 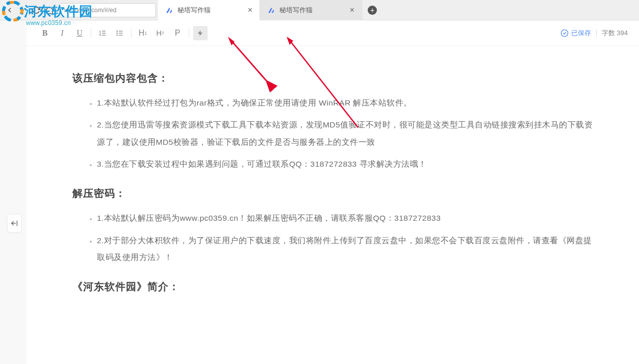 I want to click on new-tab-button: +, so click(x=372, y=10).